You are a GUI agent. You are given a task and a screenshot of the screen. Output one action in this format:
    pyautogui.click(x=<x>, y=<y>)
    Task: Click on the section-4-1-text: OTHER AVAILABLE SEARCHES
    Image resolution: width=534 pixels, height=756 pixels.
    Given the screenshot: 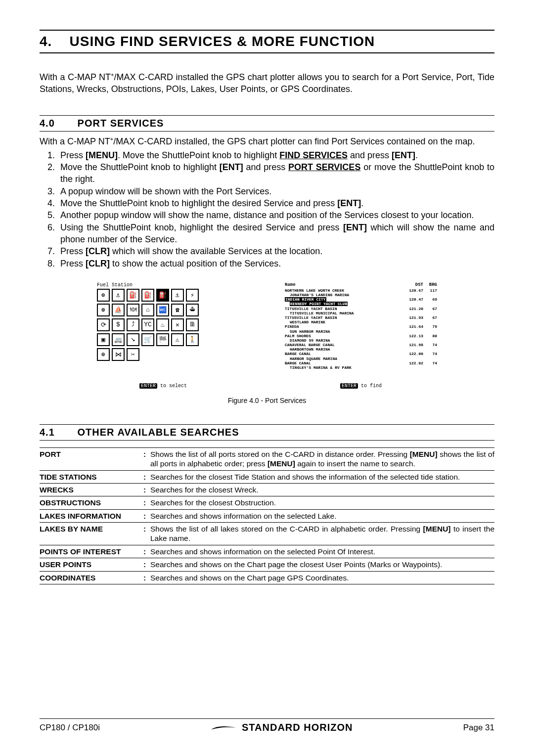 What is the action you would take?
    pyautogui.click(x=158, y=432)
    